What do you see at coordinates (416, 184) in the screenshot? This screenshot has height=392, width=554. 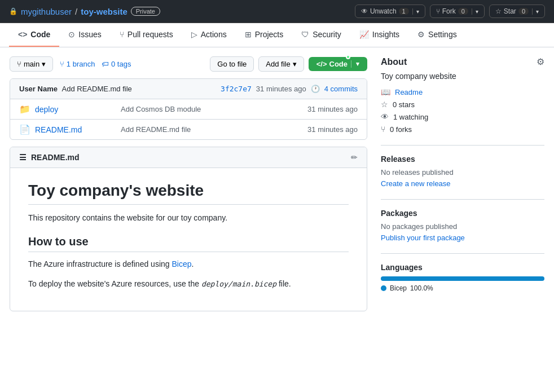 I see `create-release-link: Create a new release` at bounding box center [416, 184].